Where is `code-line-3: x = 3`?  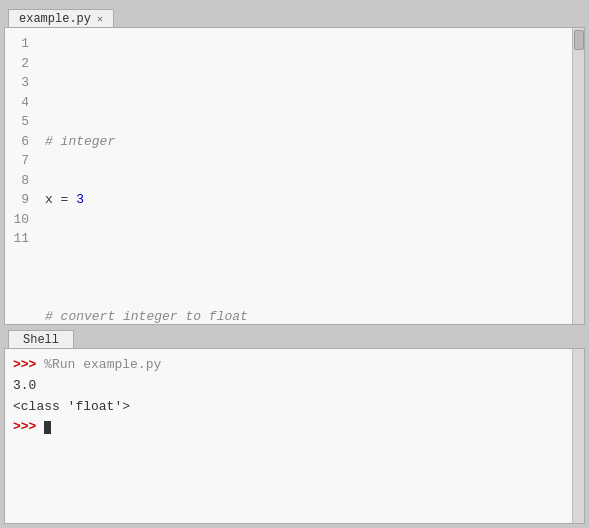 code-line-3: x = 3 is located at coordinates (306, 200).